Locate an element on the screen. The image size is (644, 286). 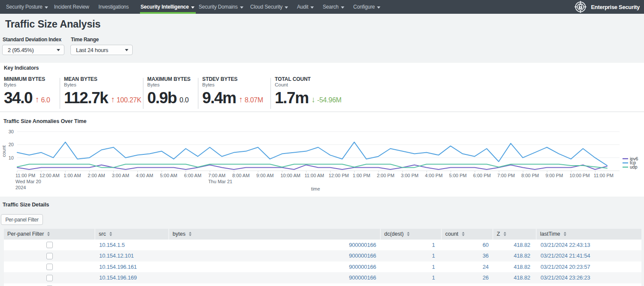
kpi-card-maximum-bytes: MAXIMUM BYTESBytes0.9b0.0 is located at coordinates (171, 91).